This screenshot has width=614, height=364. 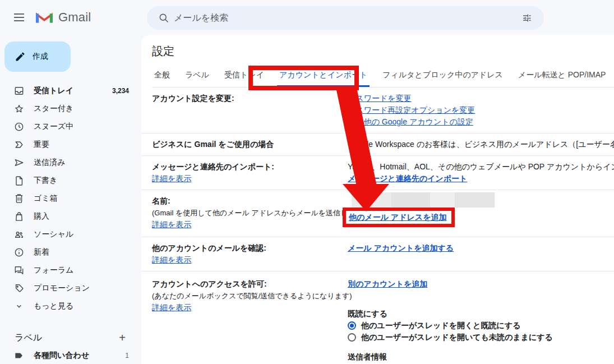 I want to click on pencil-icon, so click(x=20, y=57).